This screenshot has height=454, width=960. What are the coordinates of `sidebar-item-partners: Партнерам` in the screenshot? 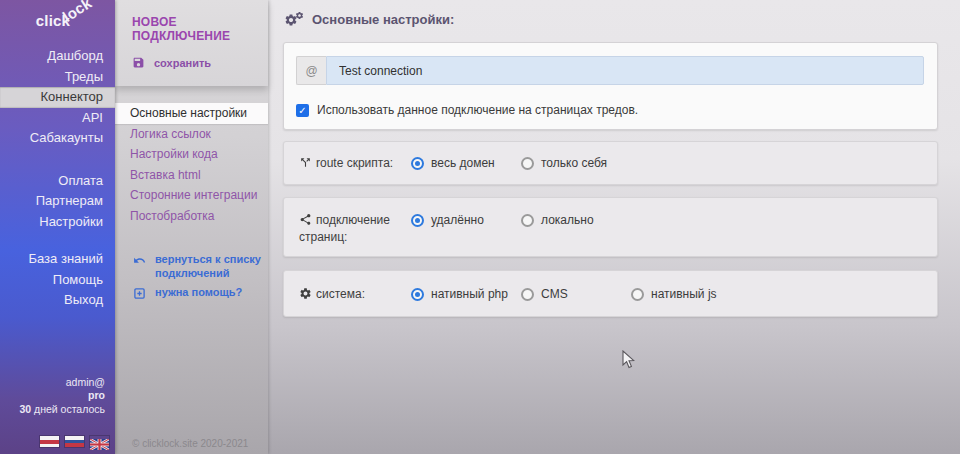 It's located at (58, 202).